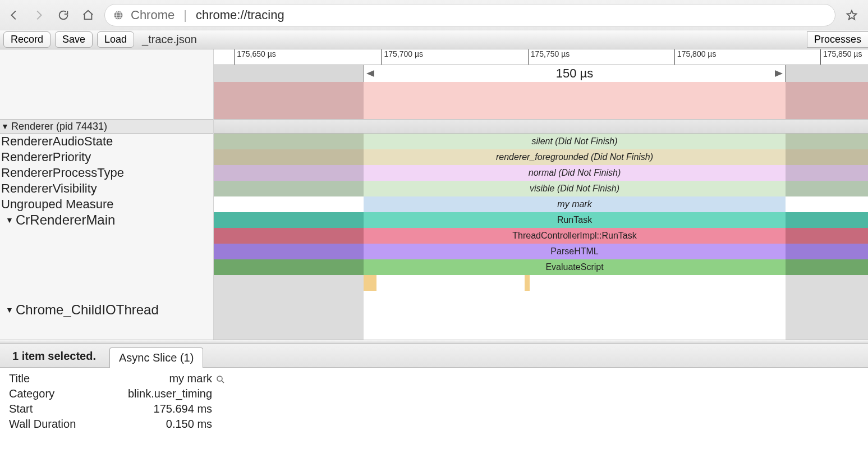  I want to click on trace-slice: ParseHTML, so click(575, 251).